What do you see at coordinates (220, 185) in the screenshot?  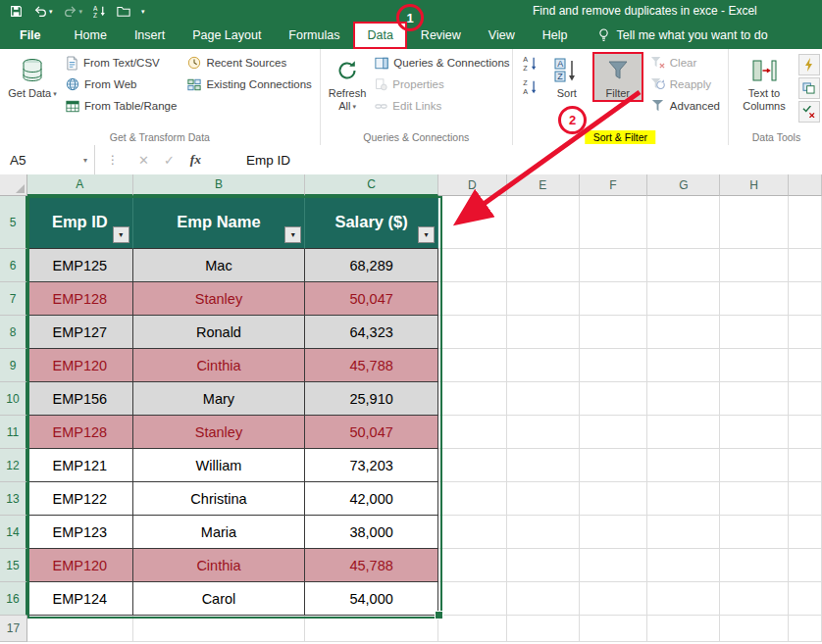 I see `column-header-B: B` at bounding box center [220, 185].